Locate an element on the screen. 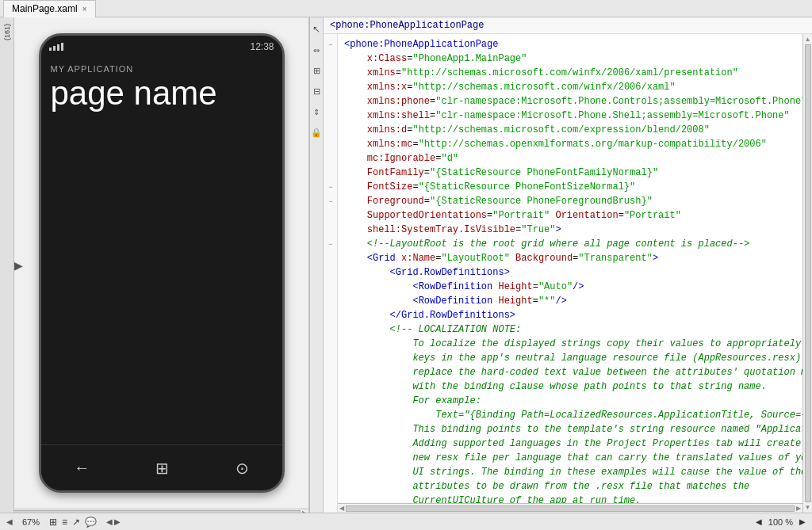 Image resolution: width=812 pixels, height=530 pixels. xml-gutter: − − − − is located at coordinates (331, 273).